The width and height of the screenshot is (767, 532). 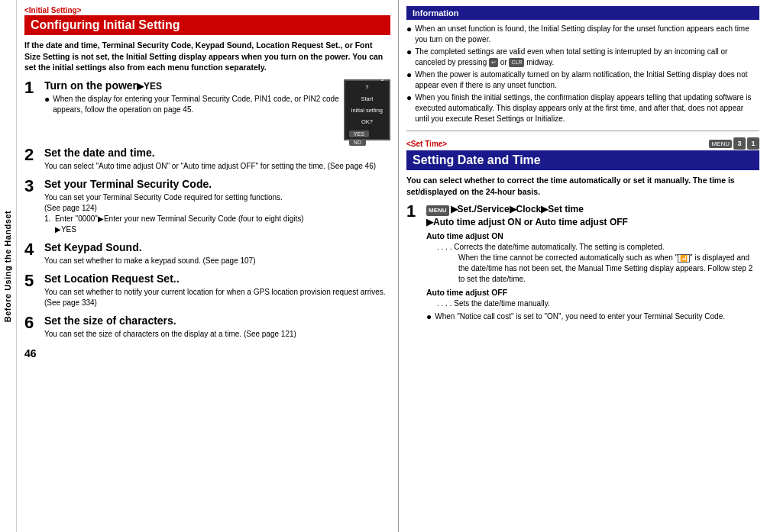 What do you see at coordinates (208, 253) in the screenshot?
I see `step-4: 4 Set Keypad Sound. You can set whether …` at bounding box center [208, 253].